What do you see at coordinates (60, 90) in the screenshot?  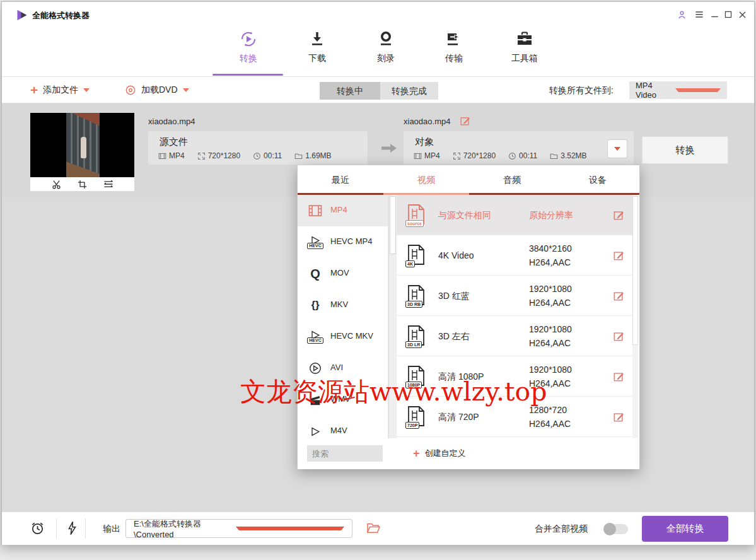 I see `add-file-button: + 添加文件` at bounding box center [60, 90].